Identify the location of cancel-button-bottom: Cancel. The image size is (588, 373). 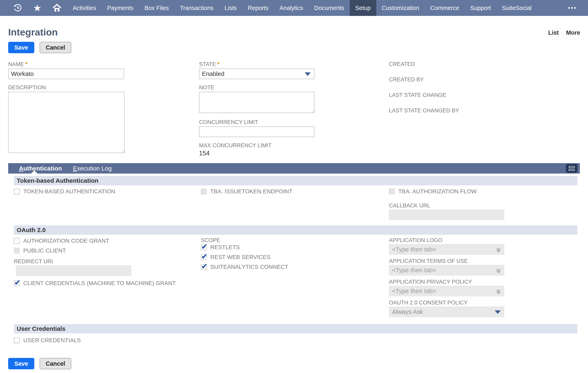
(55, 363).